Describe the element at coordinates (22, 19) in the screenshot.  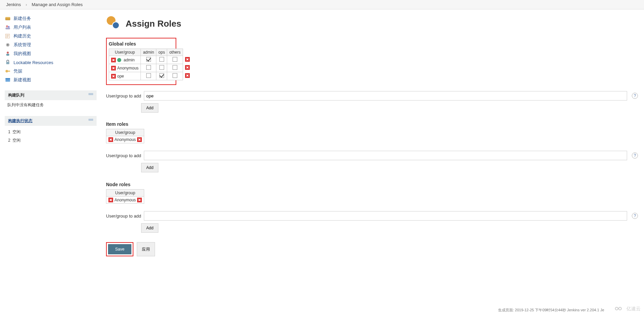
I see `sidebar-item-label: 新建任务` at that location.